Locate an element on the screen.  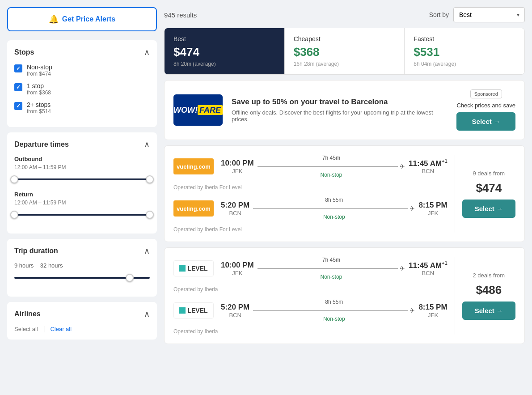
airlines-chevron: ∧ is located at coordinates (147, 314).